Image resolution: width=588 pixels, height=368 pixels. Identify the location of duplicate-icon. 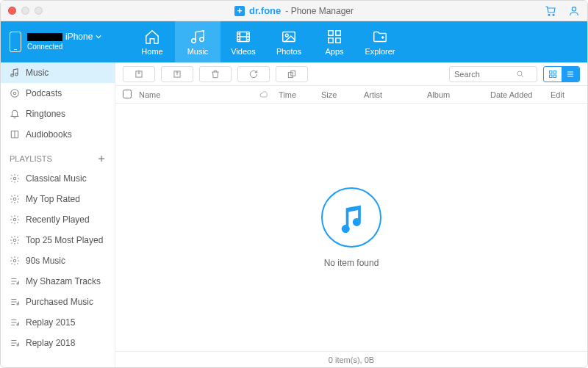
(292, 74).